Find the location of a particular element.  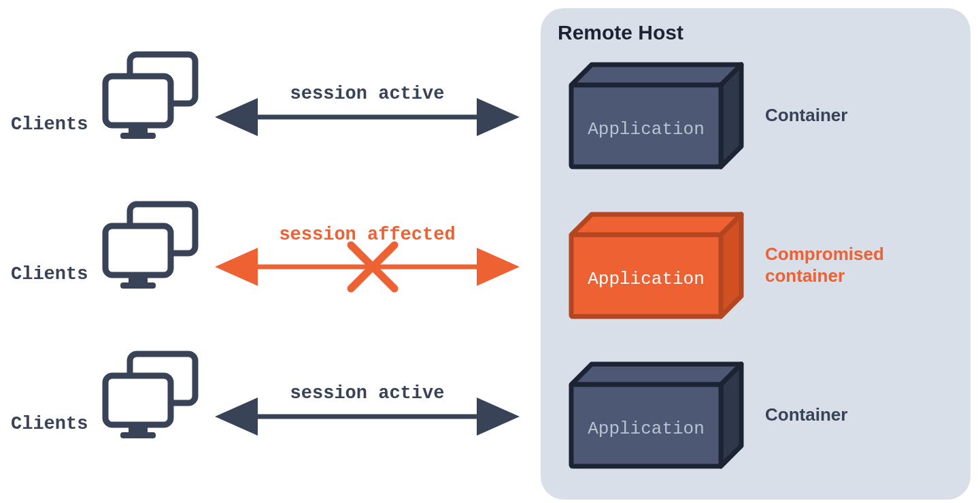

container-label-line1: Compromised is located at coordinates (824, 254).